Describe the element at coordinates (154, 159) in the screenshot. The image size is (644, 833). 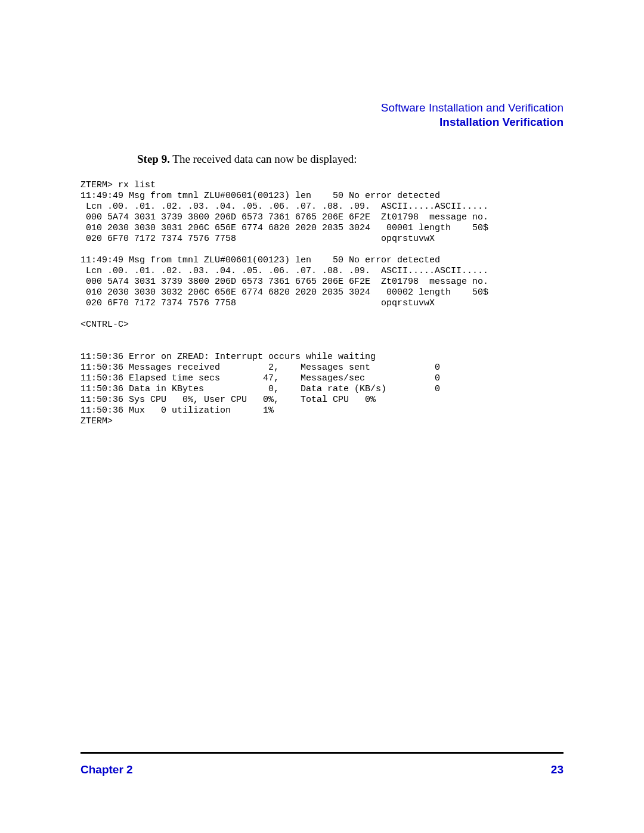
I see `step-label: Step 9.` at that location.